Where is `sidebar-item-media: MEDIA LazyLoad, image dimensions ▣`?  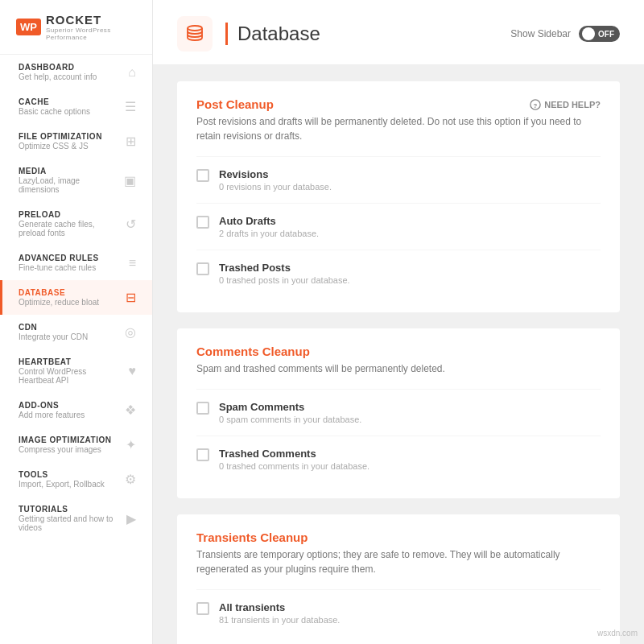
sidebar-item-media: MEDIA LazyLoad, image dimensions ▣ is located at coordinates (76, 180).